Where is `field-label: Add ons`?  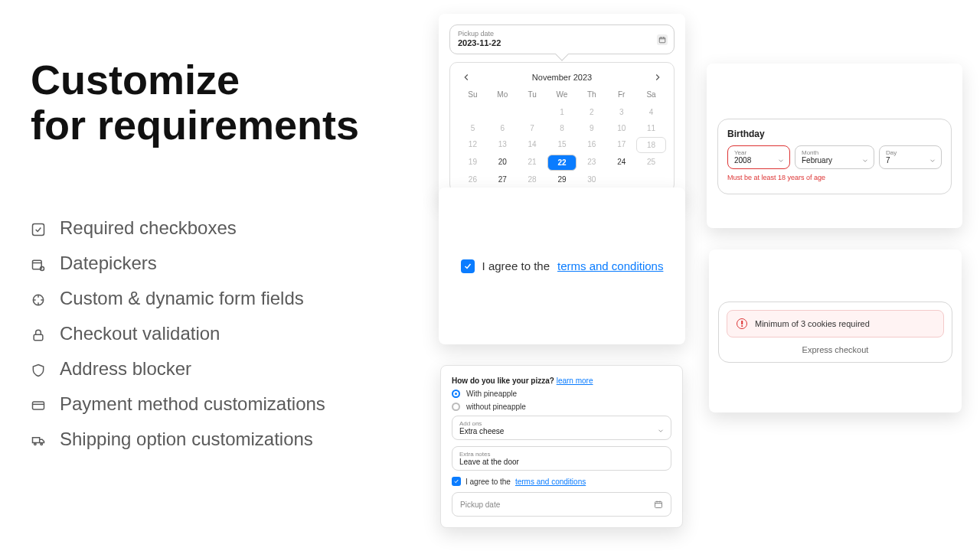 field-label: Add ons is located at coordinates (562, 424).